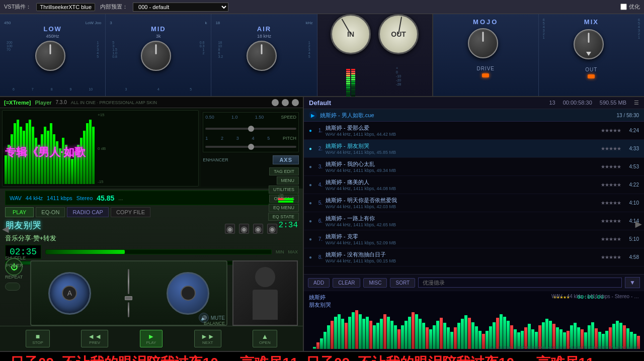 Image resolution: width=644 pixels, height=361 pixels. Describe the element at coordinates (95, 339) in the screenshot. I see `prev-btn: ◄◄ PREV` at that location.